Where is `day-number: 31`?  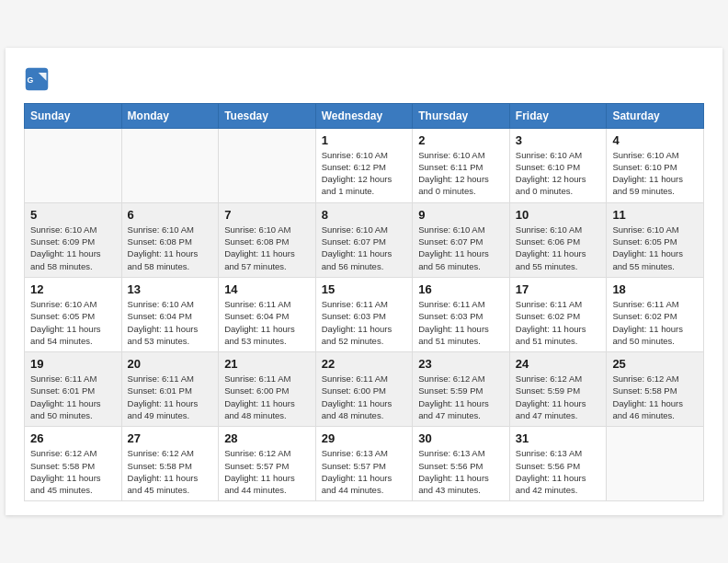 day-number: 31 is located at coordinates (559, 438).